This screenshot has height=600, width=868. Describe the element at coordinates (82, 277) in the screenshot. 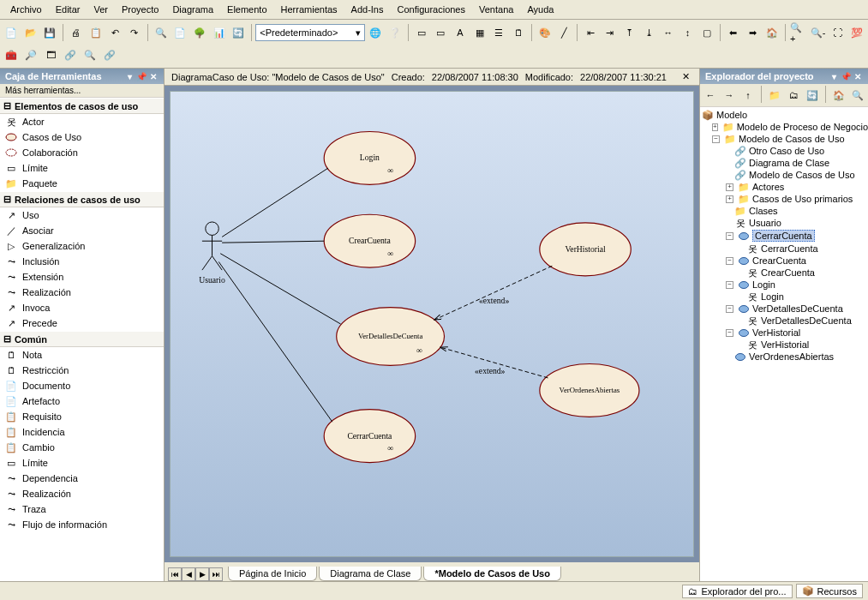

I see `tool-extend: ⤳Extensión` at that location.